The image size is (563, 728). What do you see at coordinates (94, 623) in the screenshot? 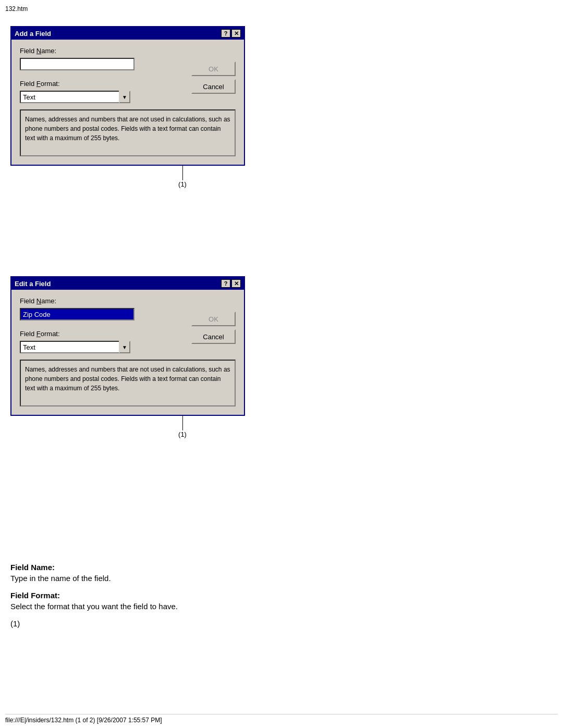
I see `footnote-ref: (1)` at bounding box center [94, 623].